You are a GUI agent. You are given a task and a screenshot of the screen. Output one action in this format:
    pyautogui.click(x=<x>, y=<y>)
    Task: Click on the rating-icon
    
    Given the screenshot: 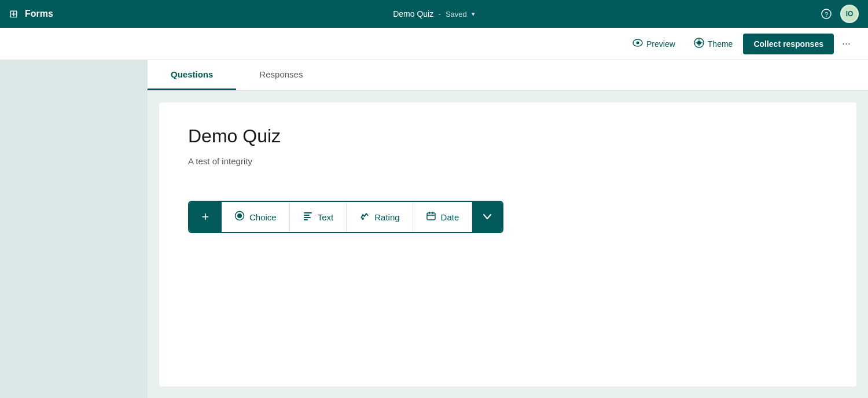 What is the action you would take?
    pyautogui.click(x=365, y=217)
    